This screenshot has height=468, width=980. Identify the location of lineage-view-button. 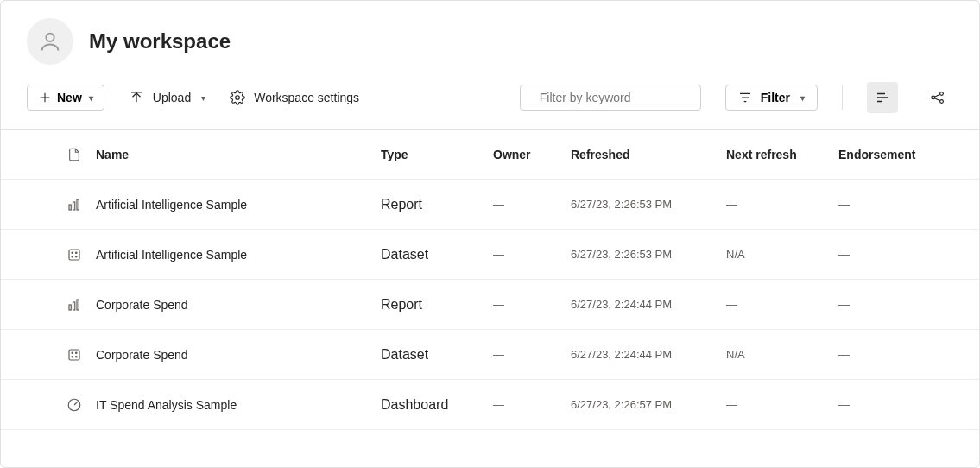
(938, 98).